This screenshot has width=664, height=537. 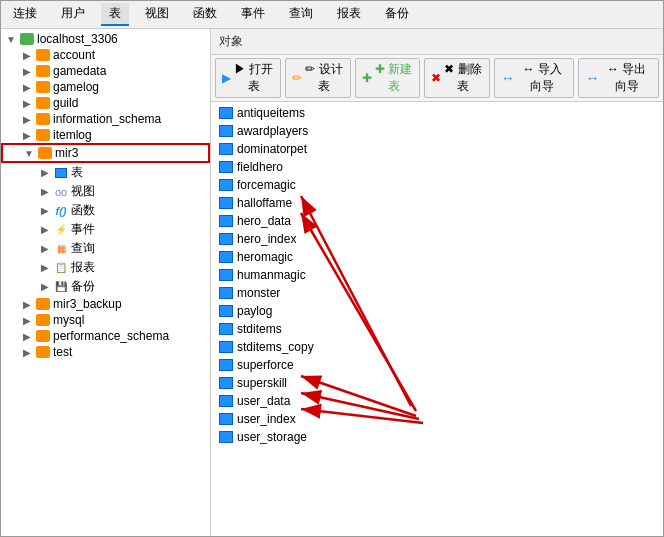 What do you see at coordinates (106, 304) in the screenshot?
I see `tree-db-mir3-backup: ▶ mir3_backup` at bounding box center [106, 304].